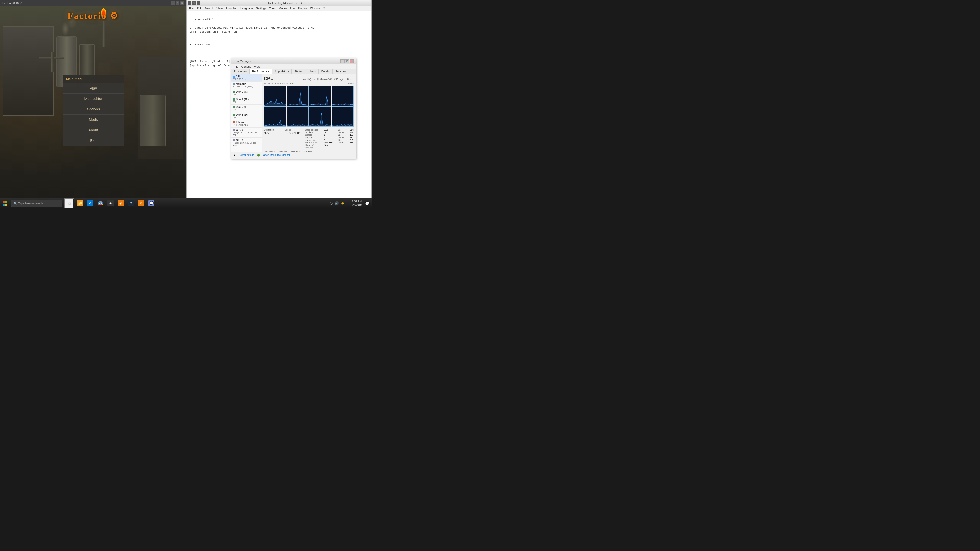 The image size is (980, 551). I want to click on taskbar-app-blender: ◉, so click(121, 203).